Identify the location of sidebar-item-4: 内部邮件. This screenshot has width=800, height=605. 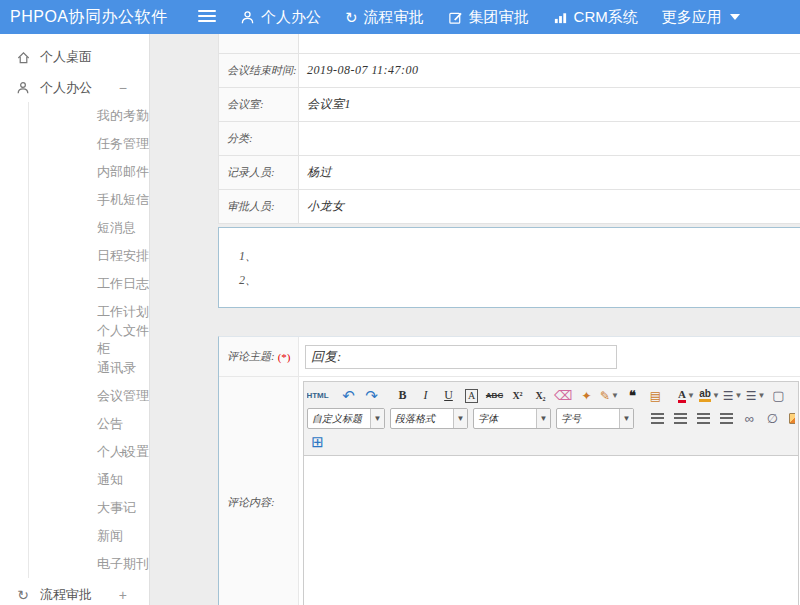
(88, 172).